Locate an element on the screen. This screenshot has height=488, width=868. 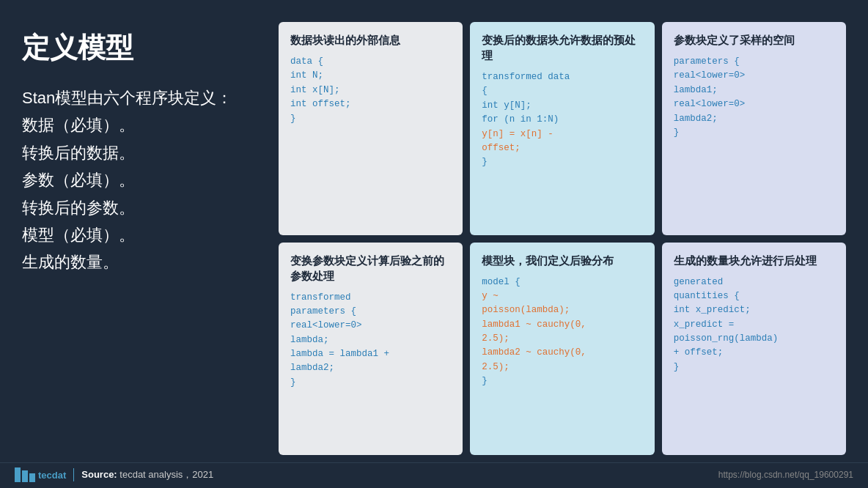
card-transformed-data-code: transformed data{int y[N];for (n in 1:N)… is located at coordinates (562, 148).